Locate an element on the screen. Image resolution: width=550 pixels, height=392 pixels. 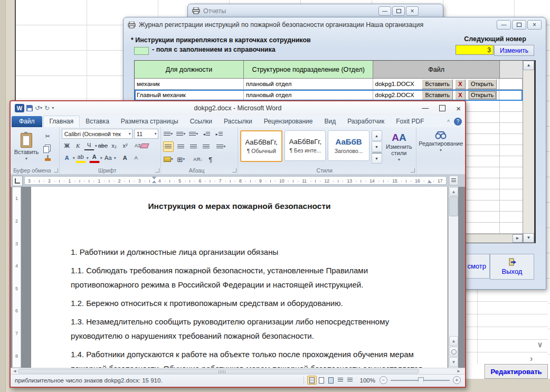
decrease-indent-button: ◄ is located at coordinates (206, 134).